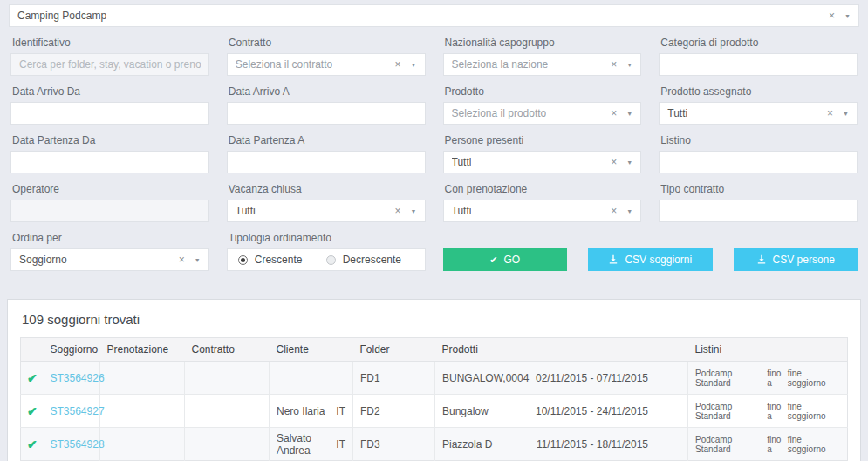 Image resolution: width=868 pixels, height=461 pixels. Describe the element at coordinates (543, 113) in the screenshot. I see `prodotto-select: Seleziona il prodotto × ▼` at that location.